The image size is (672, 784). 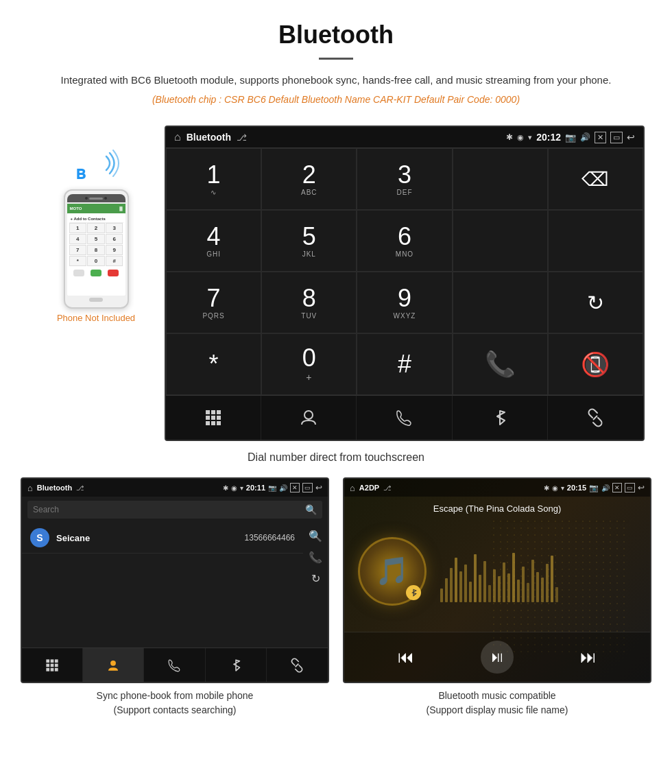 I want to click on music-status-left: ⌂ A2DP ⎇, so click(x=370, y=488).